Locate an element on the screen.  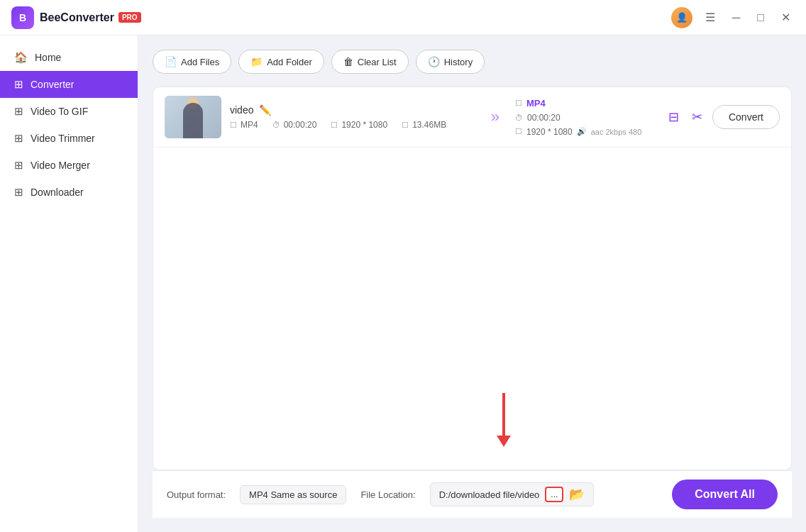
clear-list-label: Clear List is located at coordinates (377, 62).